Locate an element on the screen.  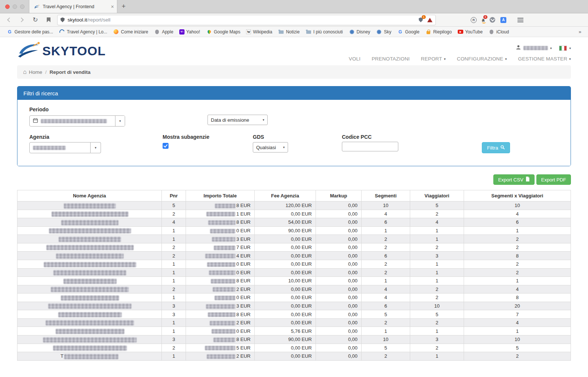
mostra-subagenzie-checkbox is located at coordinates (166, 146).